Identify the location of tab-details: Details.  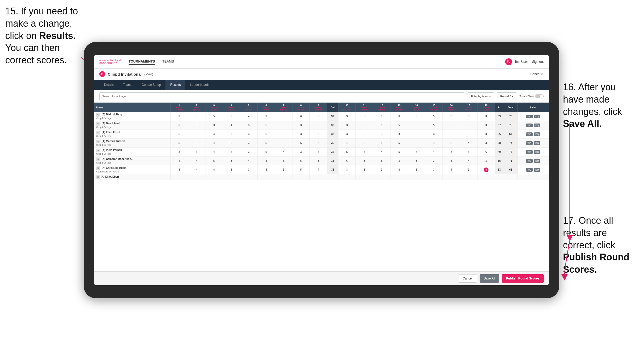
(109, 85).